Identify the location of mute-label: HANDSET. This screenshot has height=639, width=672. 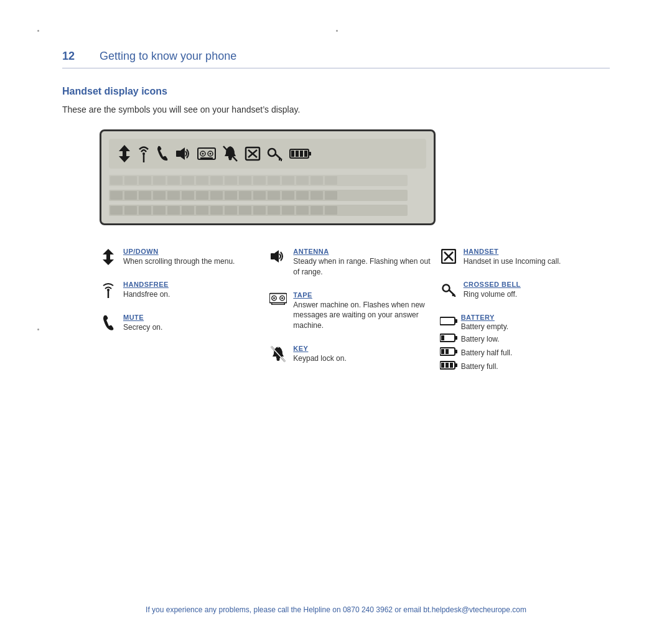
(513, 251).